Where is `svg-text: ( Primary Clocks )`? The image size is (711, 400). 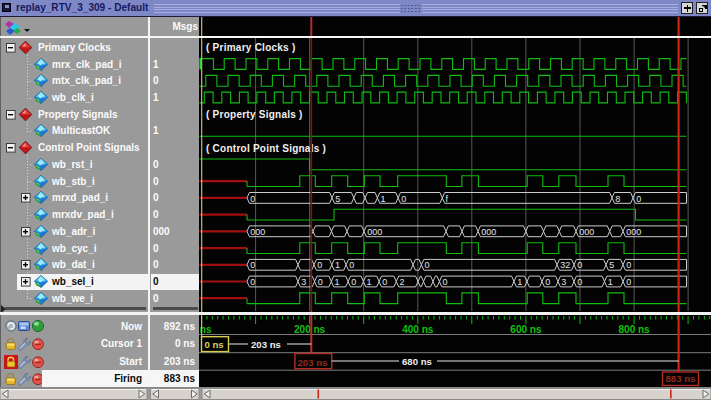 svg-text: ( Primary Clocks ) is located at coordinates (251, 48).